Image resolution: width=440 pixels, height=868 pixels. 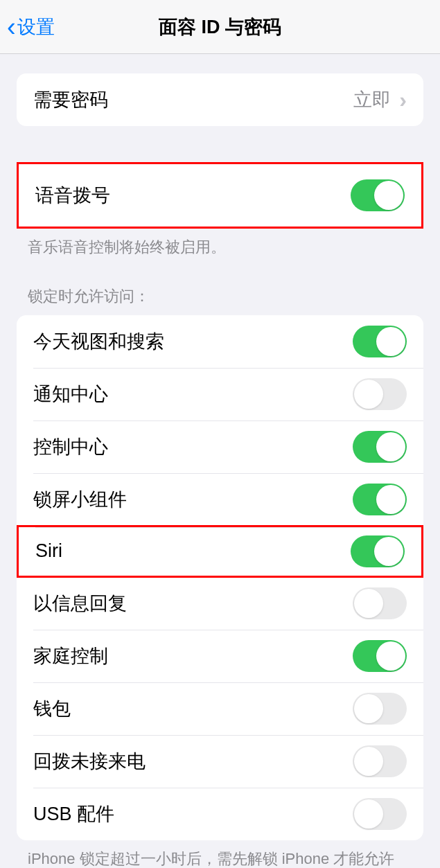 I want to click on home-control-row: 家庭控制, so click(x=220, y=656).